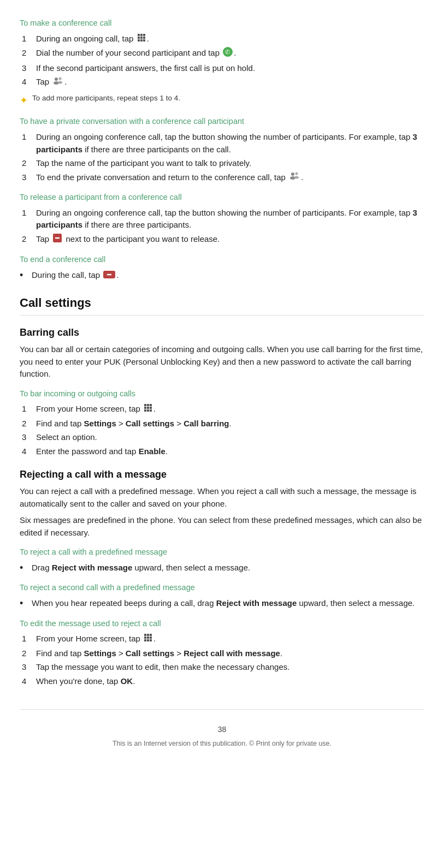 This screenshot has width=444, height=868. What do you see at coordinates (222, 302) in the screenshot?
I see `call-settings-heading: Call settings` at bounding box center [222, 302].